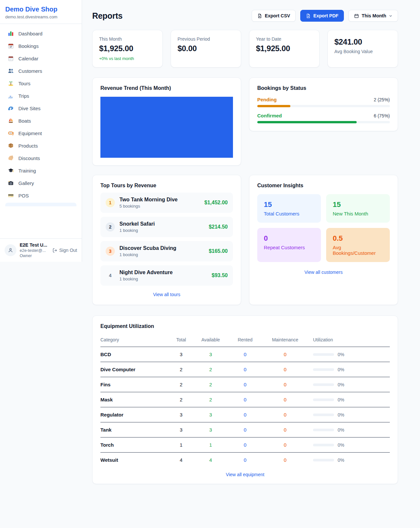 The width and height of the screenshot is (420, 528). Describe the element at coordinates (181, 460) in the screenshot. I see `equipment-total: 4` at that location.